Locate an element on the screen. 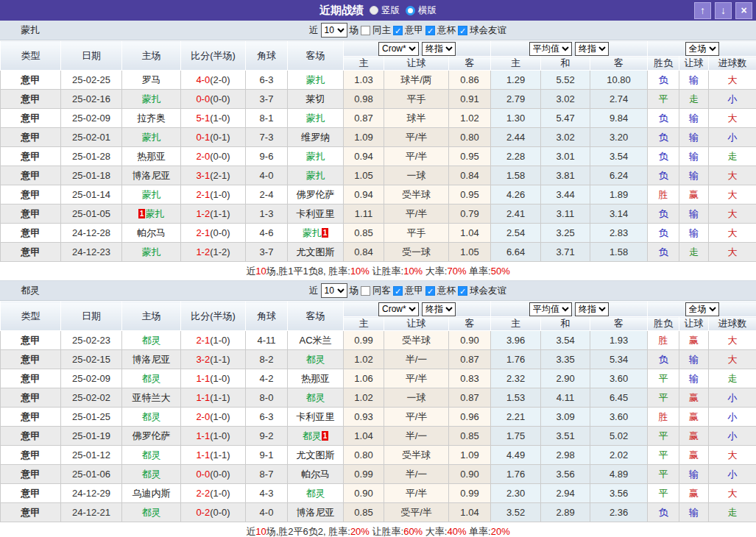  result-goals-cell: 小 is located at coordinates (732, 398).